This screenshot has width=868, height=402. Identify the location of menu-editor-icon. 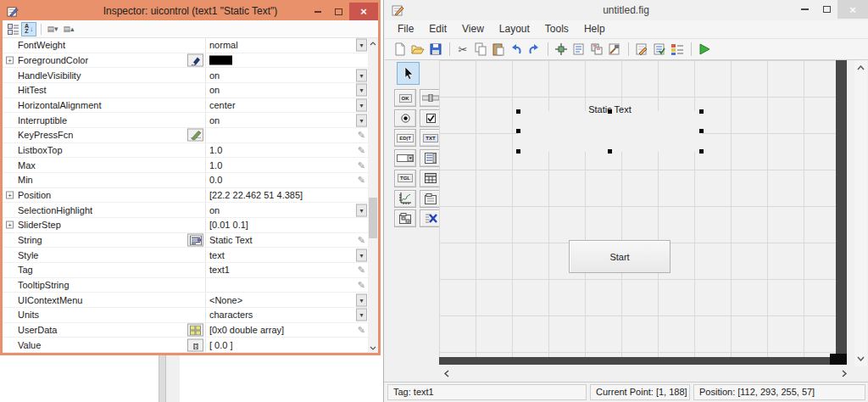
(579, 49).